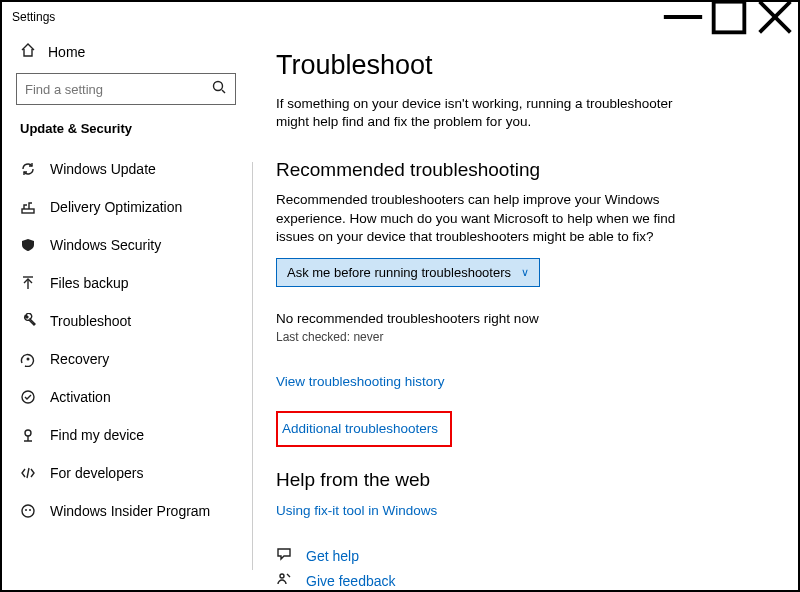 The height and width of the screenshot is (592, 800). What do you see at coordinates (519, 66) in the screenshot?
I see `page-title: Troubleshoot` at bounding box center [519, 66].